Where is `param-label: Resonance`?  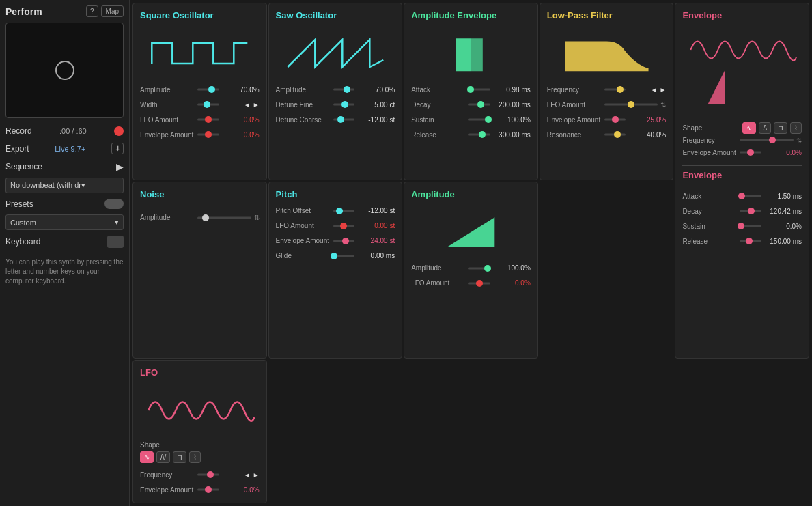 param-label: Resonance is located at coordinates (574, 135).